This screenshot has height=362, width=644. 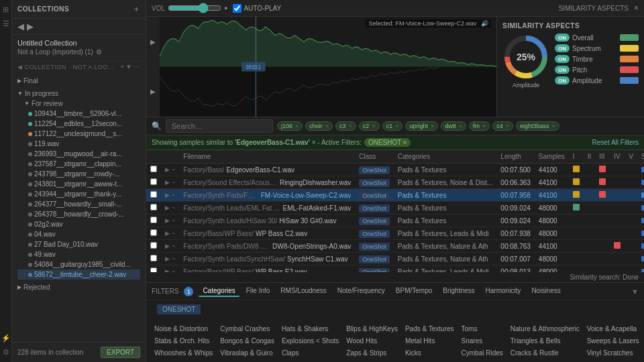 What do you see at coordinates (482, 328) in the screenshot?
I see `category-item: Toms` at bounding box center [482, 328].